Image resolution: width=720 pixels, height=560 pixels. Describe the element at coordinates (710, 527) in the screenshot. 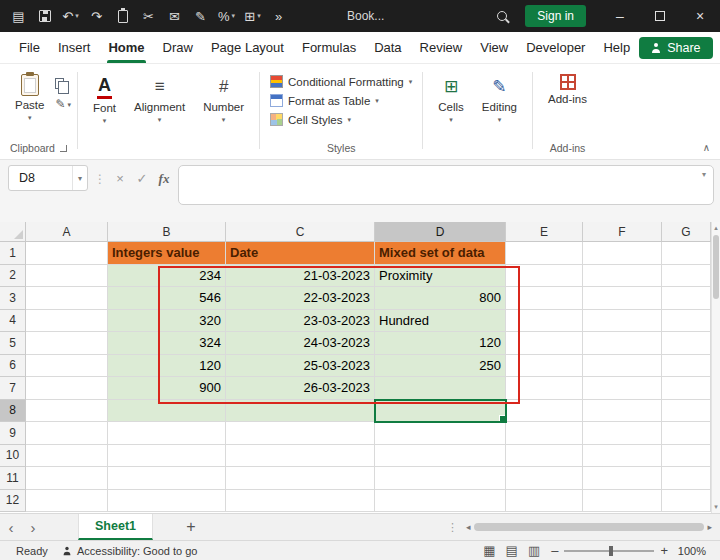

I see `scroll-right-icon: ▸` at that location.